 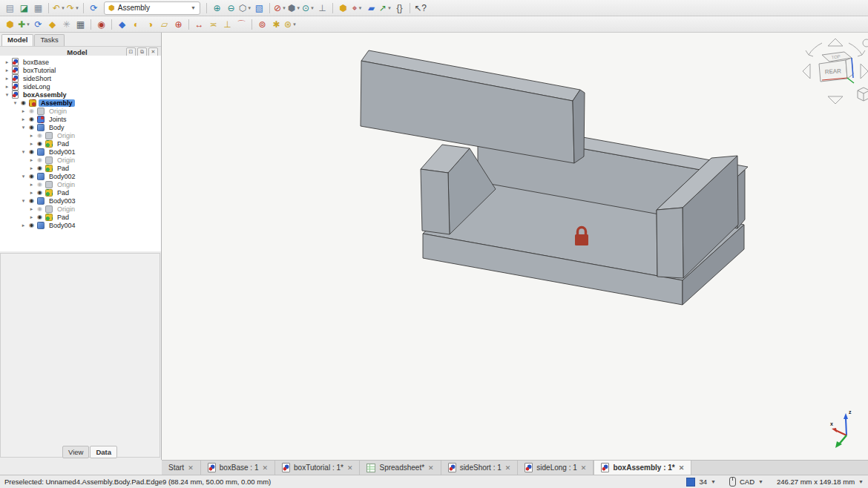 I want to click on tree-item-body: ▾◉Body, so click(x=80, y=128).